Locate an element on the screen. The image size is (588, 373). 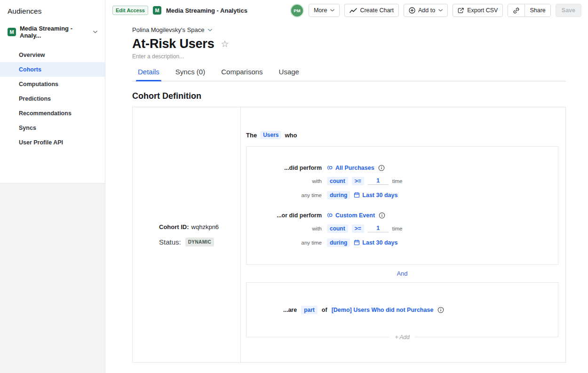
event-condition-2: ...or did perform Custom Event is located at coordinates (402, 230).